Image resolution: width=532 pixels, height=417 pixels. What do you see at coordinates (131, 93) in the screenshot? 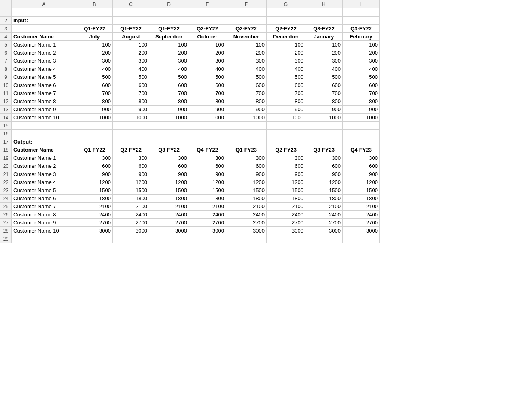
I see `cell-C11: 700` at bounding box center [131, 93].